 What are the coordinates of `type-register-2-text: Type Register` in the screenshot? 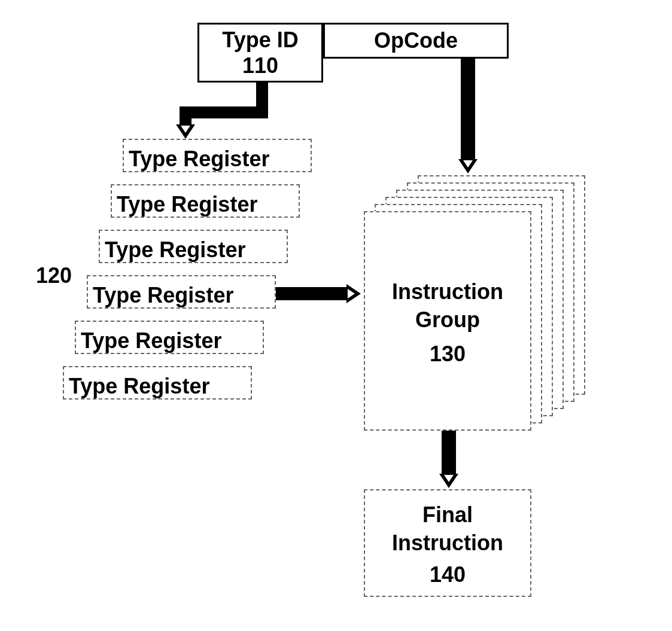 It's located at (187, 205).